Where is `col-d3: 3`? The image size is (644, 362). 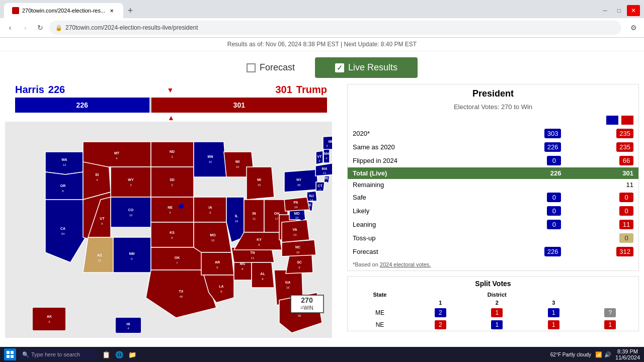
col-d3: 3 is located at coordinates (553, 303).